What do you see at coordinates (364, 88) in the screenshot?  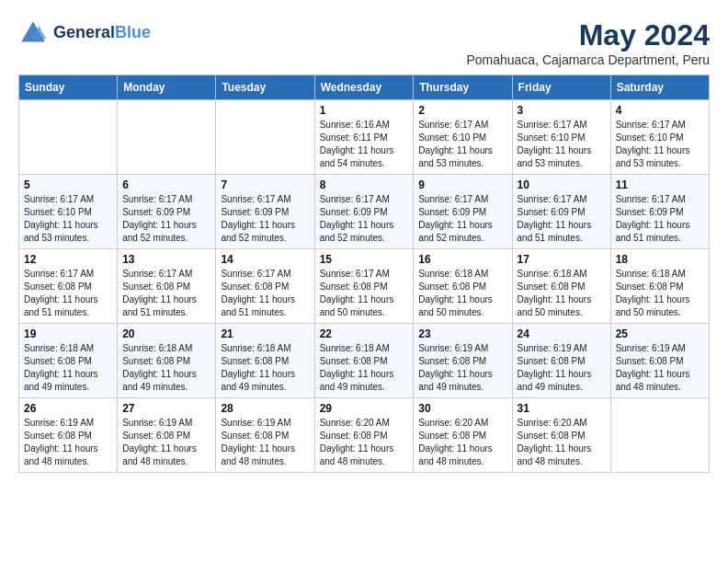 I see `col-header-wednesday: Wednesday` at bounding box center [364, 88].